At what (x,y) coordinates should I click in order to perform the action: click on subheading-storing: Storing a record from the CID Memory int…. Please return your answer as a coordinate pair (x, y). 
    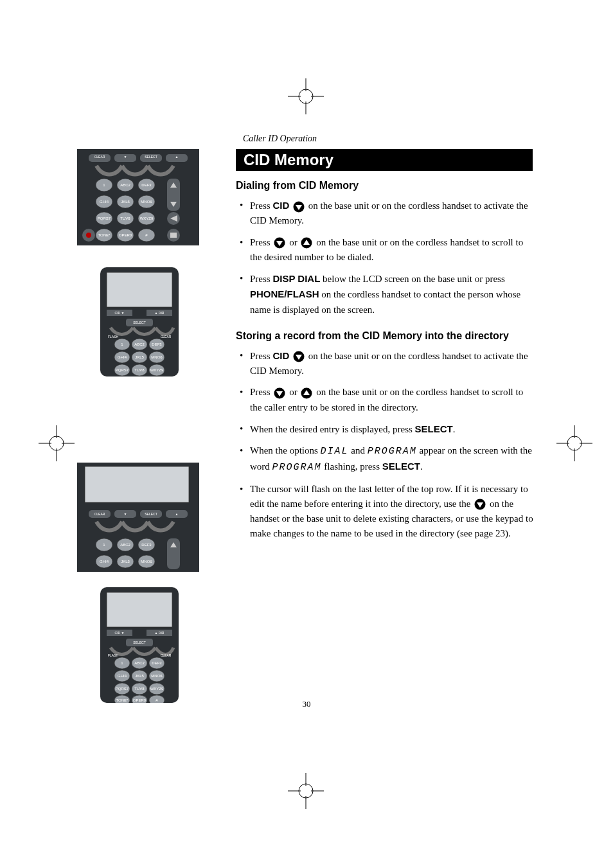
    Looking at the image, I should click on (386, 336).